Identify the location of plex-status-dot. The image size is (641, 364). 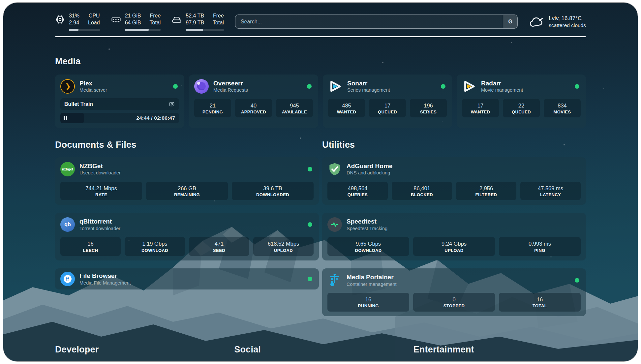
(175, 86).